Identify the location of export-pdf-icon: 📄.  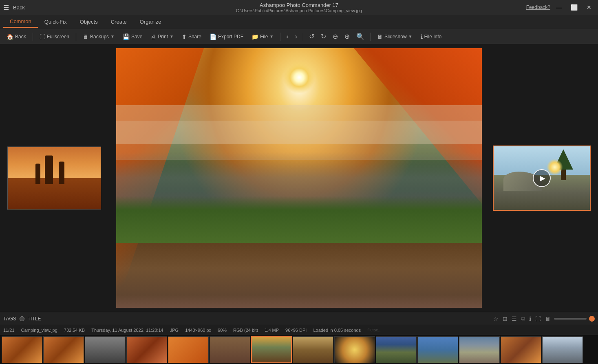
(213, 37).